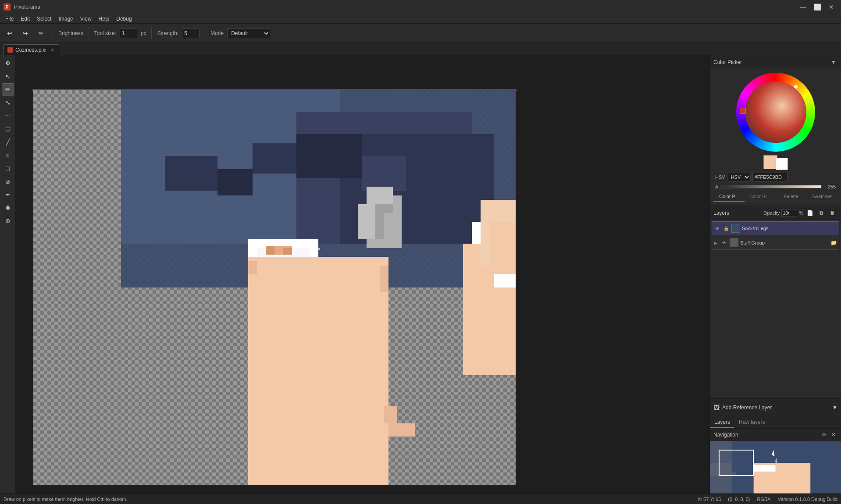  Describe the element at coordinates (834, 435) in the screenshot. I see `nav-close-button: ✕` at that location.